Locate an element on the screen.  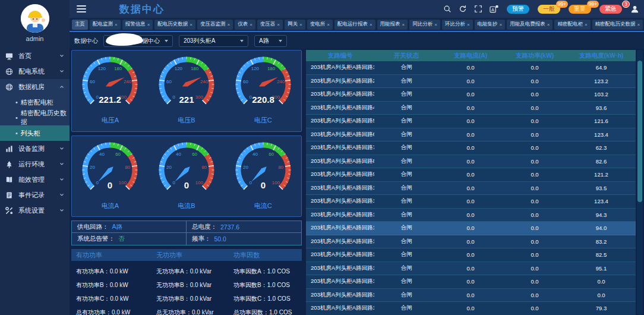
search-icon is located at coordinates (447, 9).